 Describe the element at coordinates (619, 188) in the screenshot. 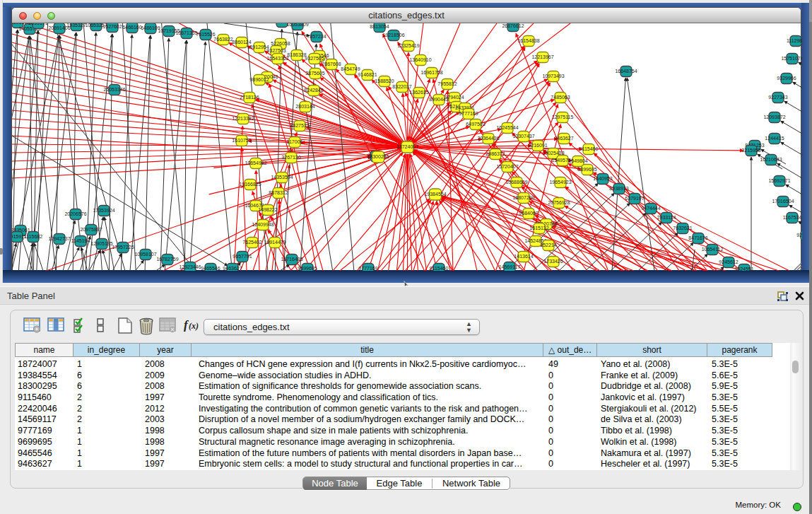

I see `svg-text: 8938913` at that location.